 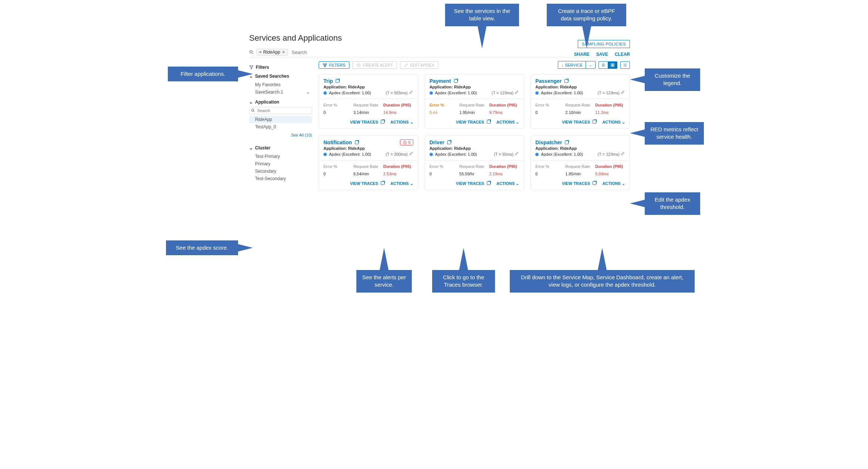 I want to click on sidebar-item-secondary: Secondary, so click(x=281, y=171).